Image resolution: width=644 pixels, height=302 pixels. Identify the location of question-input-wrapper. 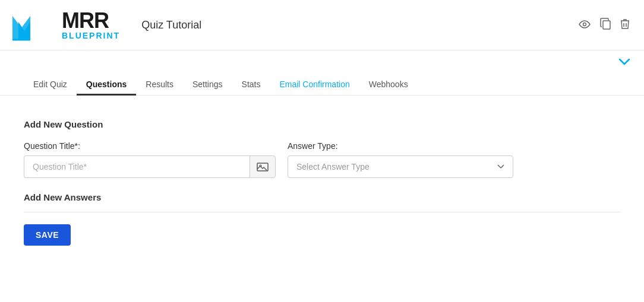
(150, 167).